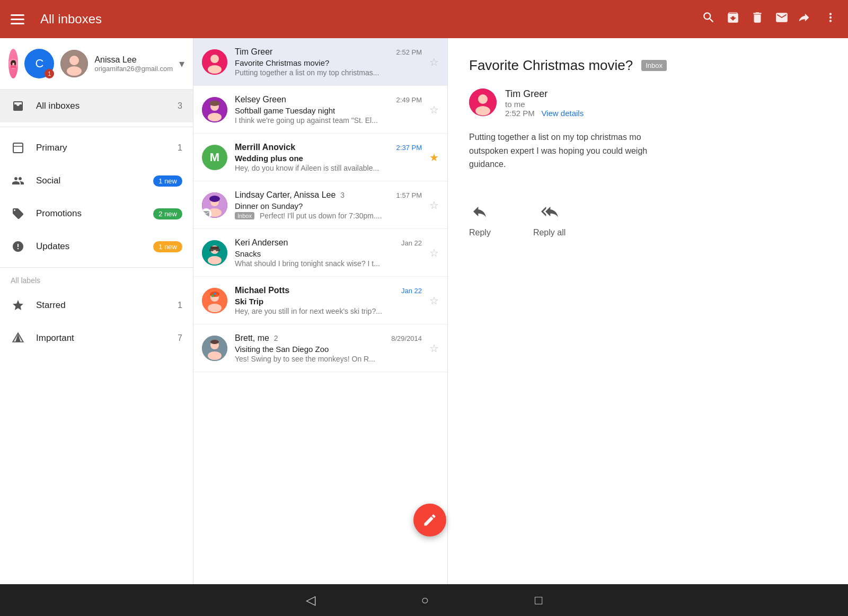 This screenshot has width=848, height=616. Describe the element at coordinates (96, 247) in the screenshot. I see `sidebar-item-updates: Updates 1 new` at that location.